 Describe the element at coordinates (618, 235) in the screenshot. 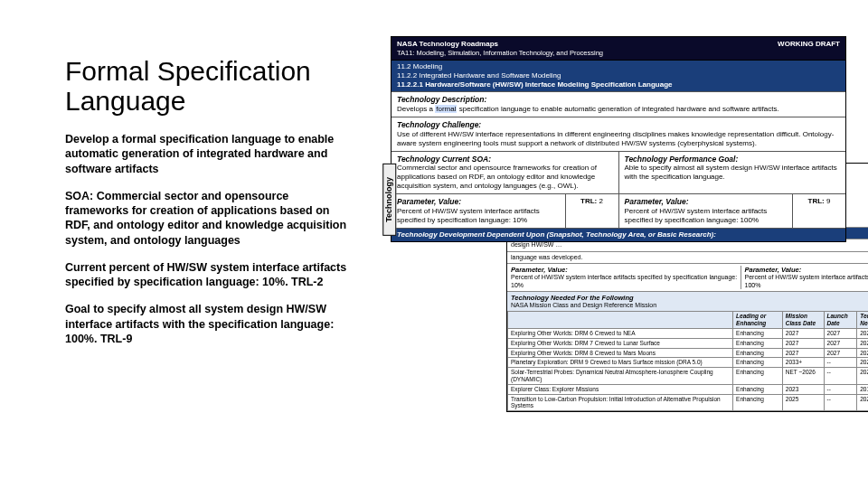

I see `dep-bar: Technology Development Dependent Upon (S…` at that location.